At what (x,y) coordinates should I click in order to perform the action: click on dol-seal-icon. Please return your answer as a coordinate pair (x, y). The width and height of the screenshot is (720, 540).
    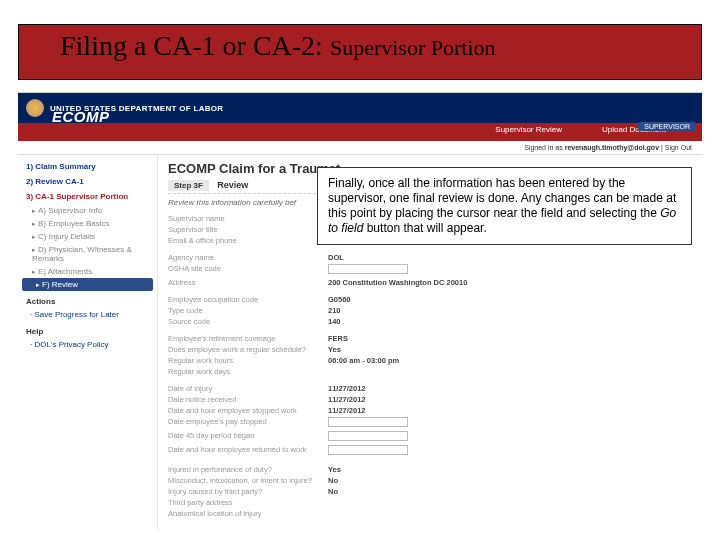
    Looking at the image, I should click on (35, 108).